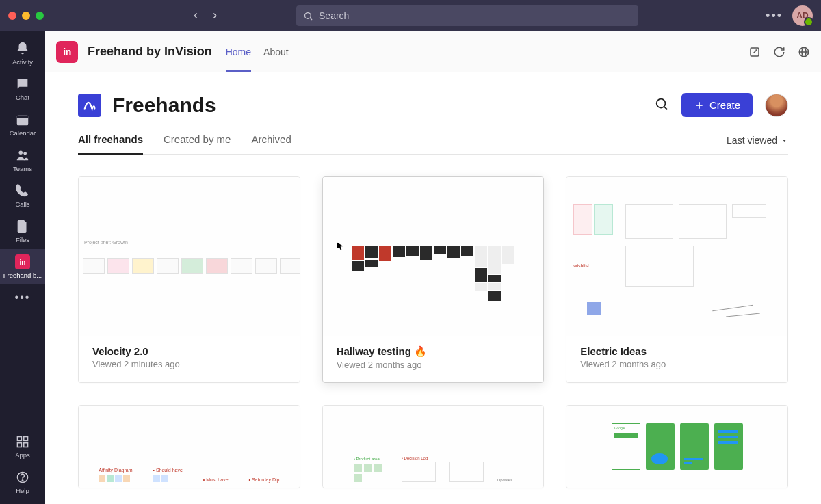 Image resolution: width=821 pixels, height=504 pixels. I want to click on card-subtitle: Viewed 2 minutes ago, so click(189, 364).